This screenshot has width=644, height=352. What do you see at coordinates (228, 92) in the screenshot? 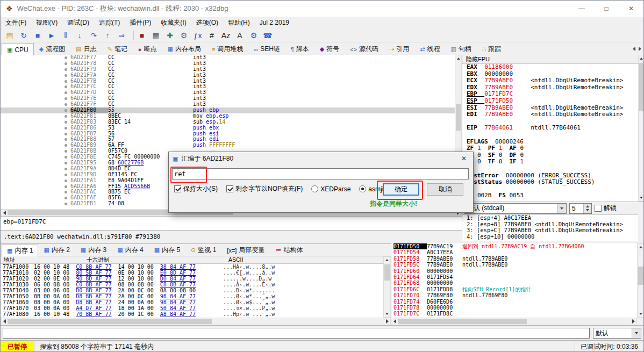
I see `disasm-row: 6AD21F7D CC int3` at bounding box center [228, 92].